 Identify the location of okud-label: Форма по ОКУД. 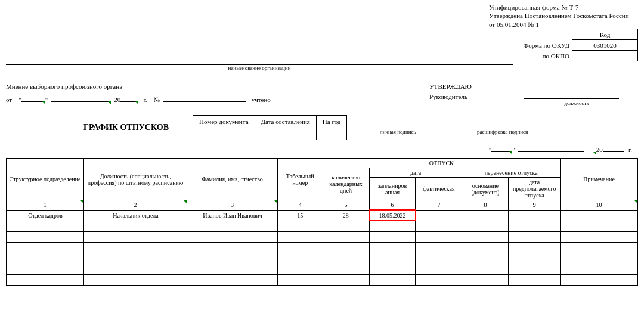
(525, 45).